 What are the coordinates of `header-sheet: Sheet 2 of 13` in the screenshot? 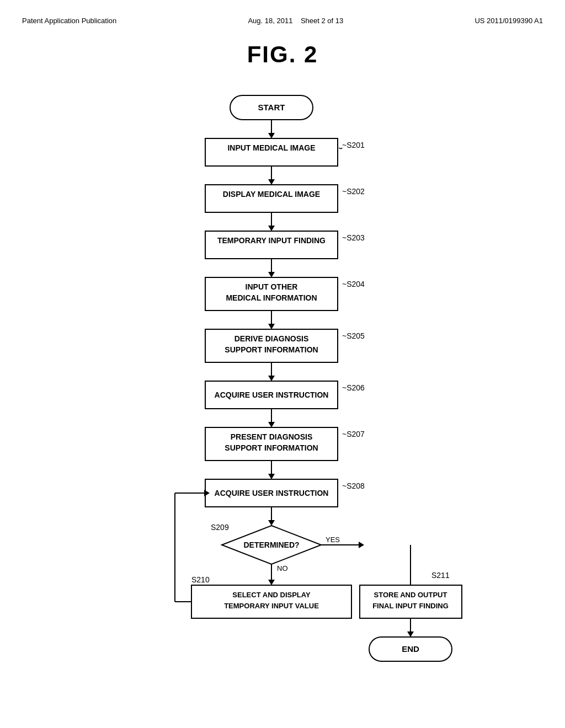 It's located at (322, 21).